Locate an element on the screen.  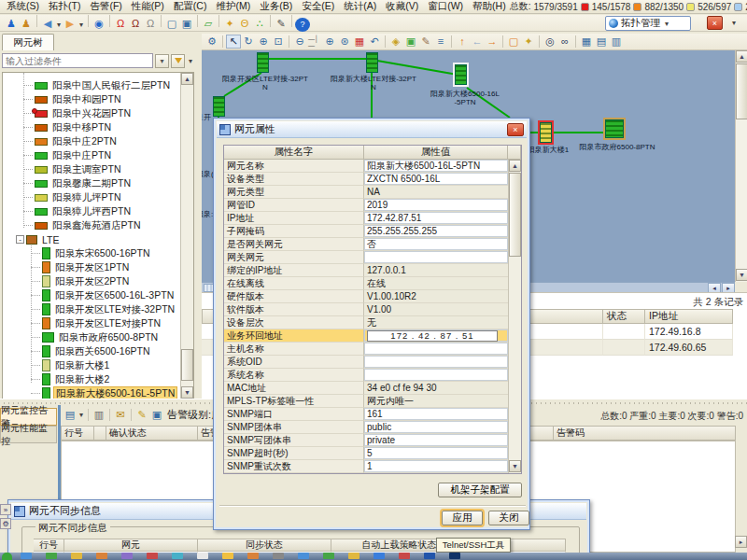
menu-item: 收藏(V) is located at coordinates (402, 7).